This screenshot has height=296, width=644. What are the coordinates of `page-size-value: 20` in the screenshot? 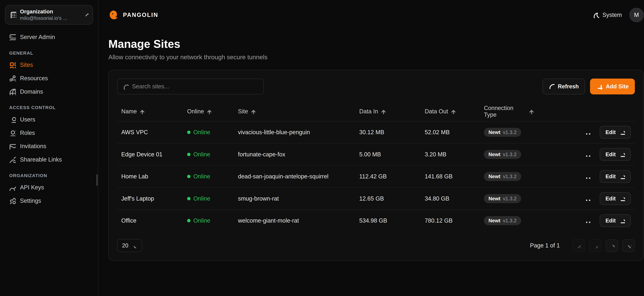 It's located at (125, 246).